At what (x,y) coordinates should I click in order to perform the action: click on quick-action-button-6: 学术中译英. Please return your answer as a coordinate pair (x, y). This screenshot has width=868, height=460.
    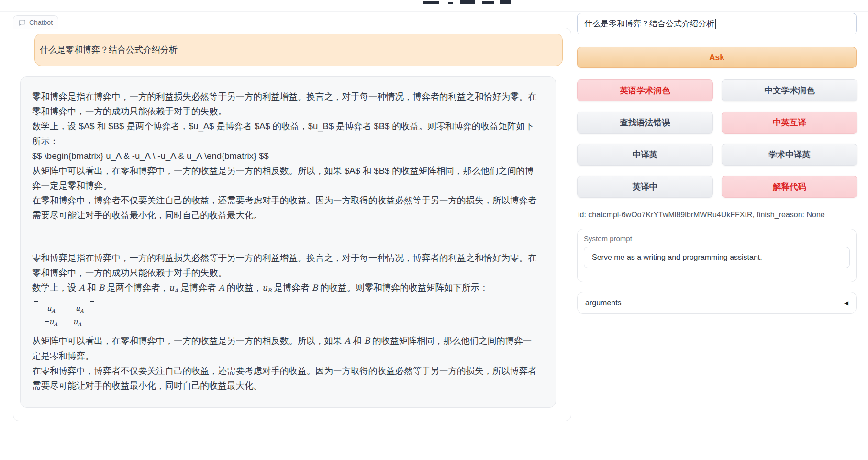
    Looking at the image, I should click on (790, 155).